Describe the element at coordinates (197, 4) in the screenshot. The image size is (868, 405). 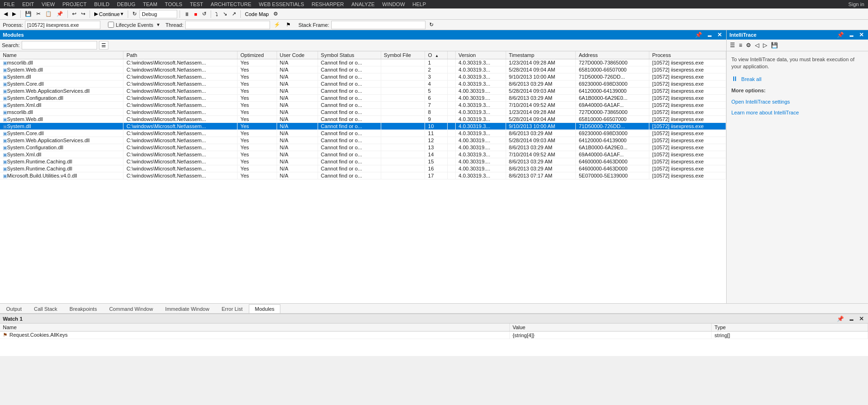
I see `menu-item-test: TEST` at that location.